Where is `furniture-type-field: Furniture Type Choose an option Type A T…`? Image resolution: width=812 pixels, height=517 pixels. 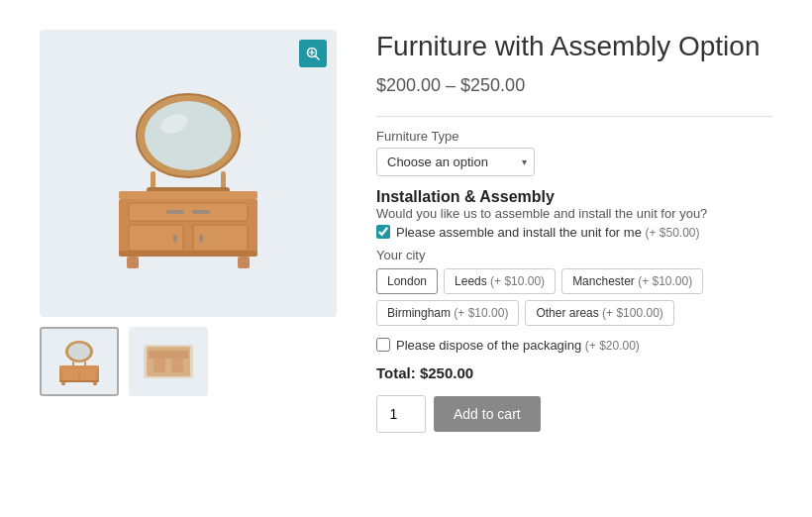
furniture-type-field: Furniture Type Choose an option Type A T… is located at coordinates (574, 153).